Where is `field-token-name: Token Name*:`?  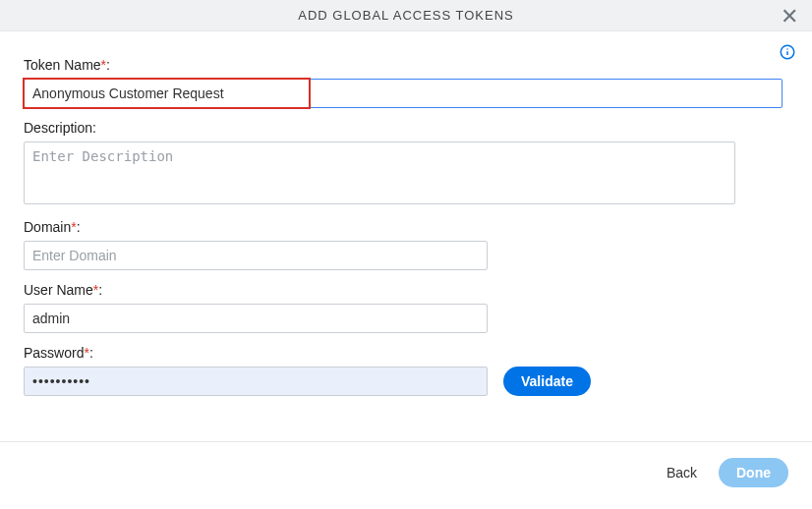
field-token-name: Token Name*: is located at coordinates (406, 83).